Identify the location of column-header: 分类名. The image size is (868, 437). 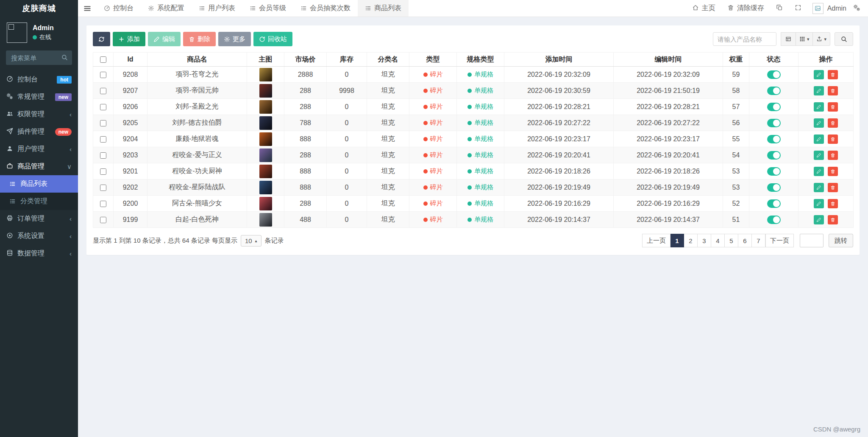
(388, 59).